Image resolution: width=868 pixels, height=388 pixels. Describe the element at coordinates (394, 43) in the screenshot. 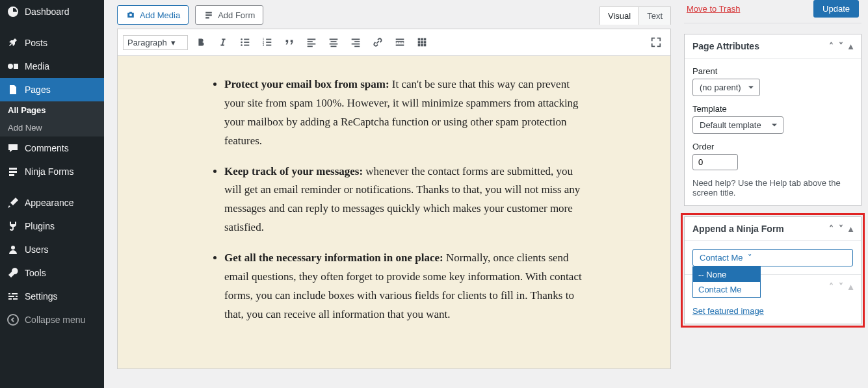

I see `format-toolbar: Paragraph ▾ 123` at that location.